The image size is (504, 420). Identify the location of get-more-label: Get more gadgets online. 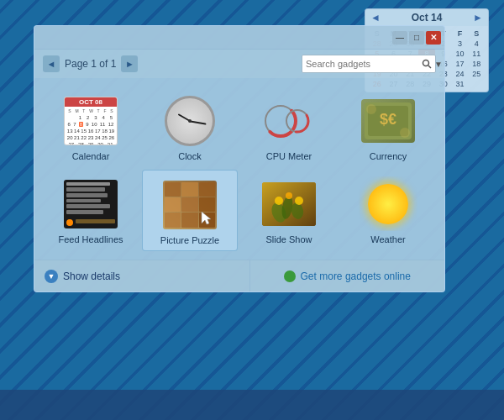
(356, 276).